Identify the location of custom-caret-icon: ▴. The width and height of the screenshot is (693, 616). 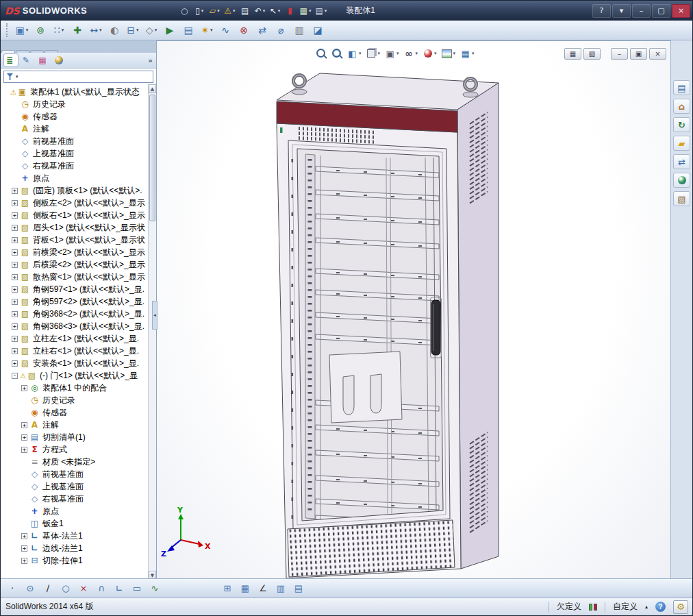
(646, 607).